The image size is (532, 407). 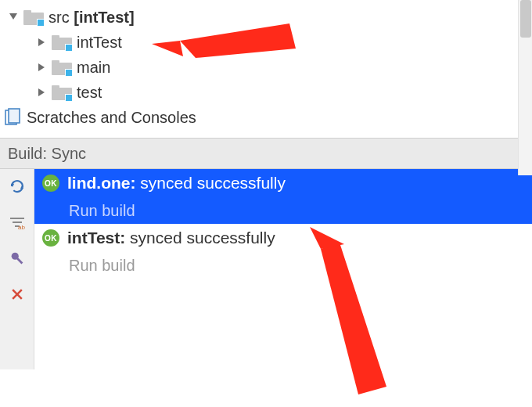 I want to click on tree-row-inttest: intTest, so click(x=266, y=42).